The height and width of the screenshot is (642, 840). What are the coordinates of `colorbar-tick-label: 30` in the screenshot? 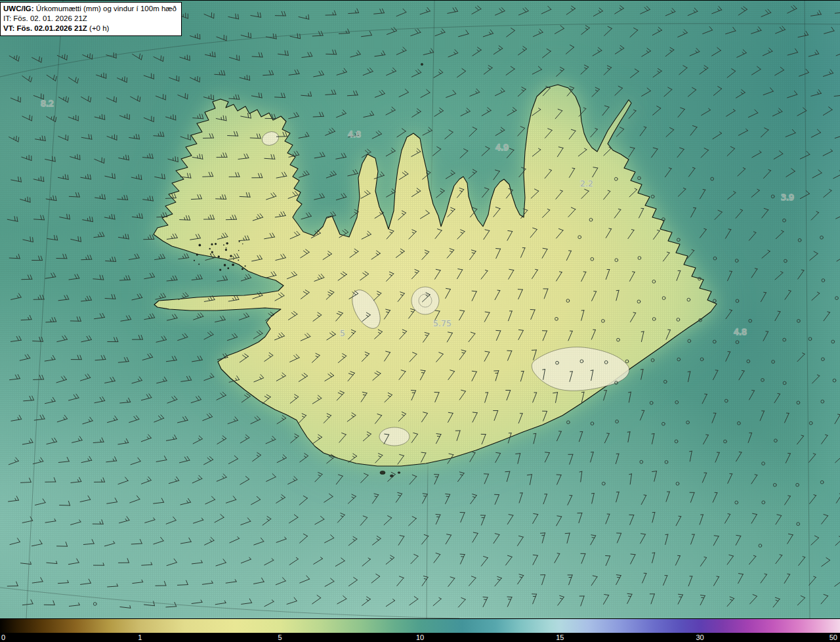 It's located at (700, 637).